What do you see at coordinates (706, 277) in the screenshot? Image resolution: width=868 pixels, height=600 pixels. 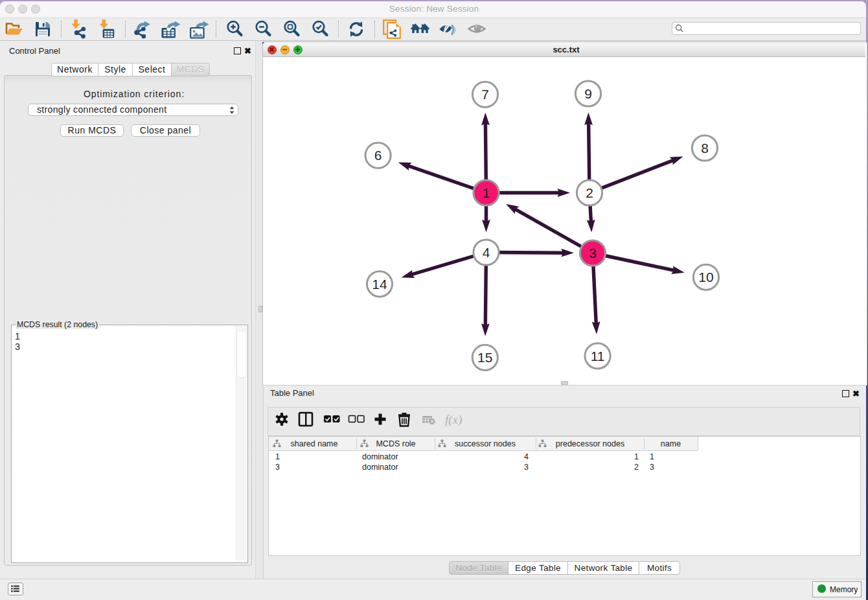 I see `svg-text: 10` at bounding box center [706, 277].